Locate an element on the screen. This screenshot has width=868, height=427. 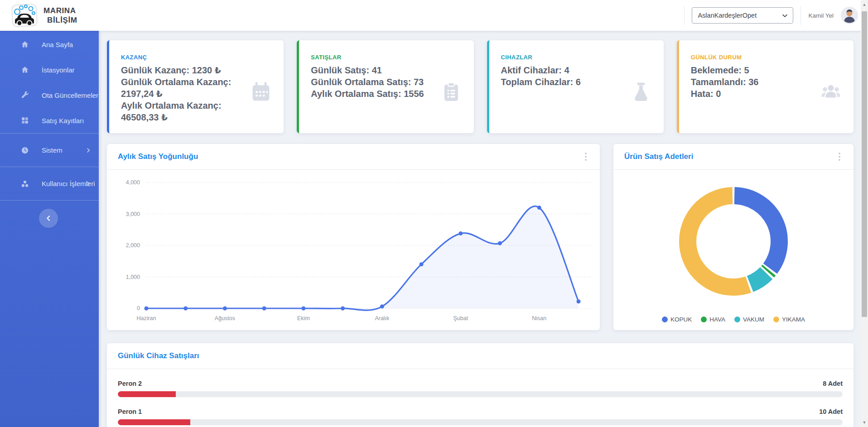
stat-card-sati-lar: SATIŞLARGünlük Satış: 41Günlük Ortalama … is located at coordinates (385, 87).